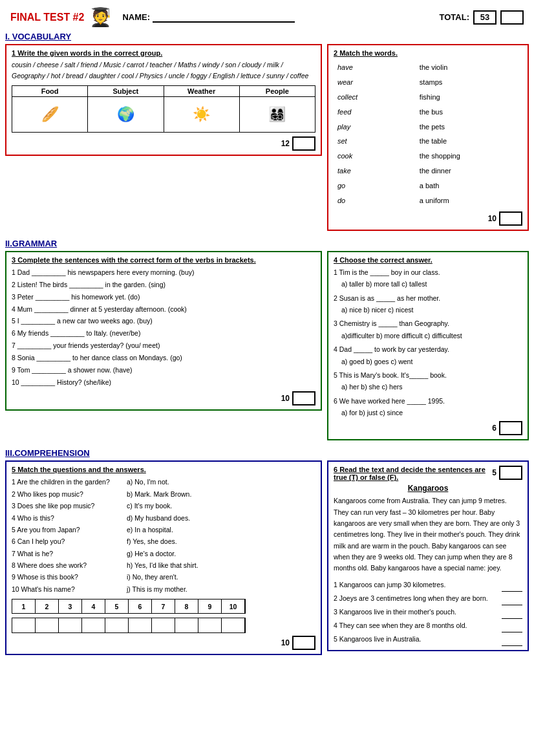  What do you see at coordinates (67, 577) in the screenshot?
I see `qa-question: 9 Whose is this book?` at bounding box center [67, 577].